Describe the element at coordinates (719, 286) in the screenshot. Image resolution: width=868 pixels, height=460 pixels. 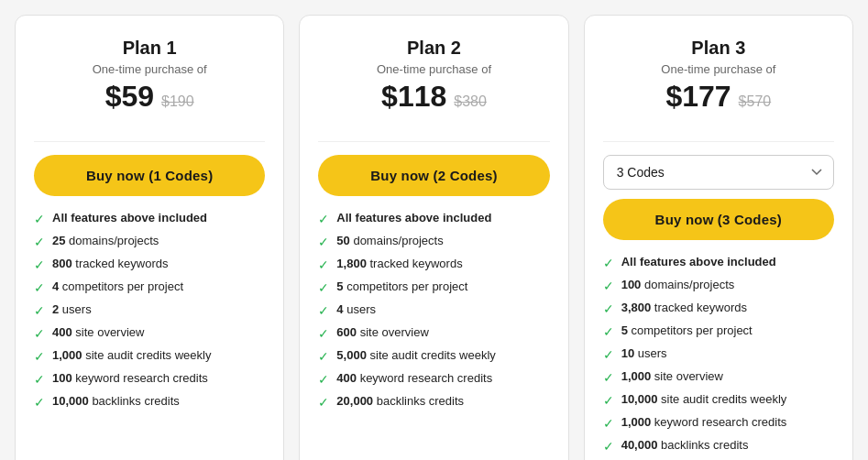
I see `feature-item-plan3-1: ✓100 domains/projects` at that location.